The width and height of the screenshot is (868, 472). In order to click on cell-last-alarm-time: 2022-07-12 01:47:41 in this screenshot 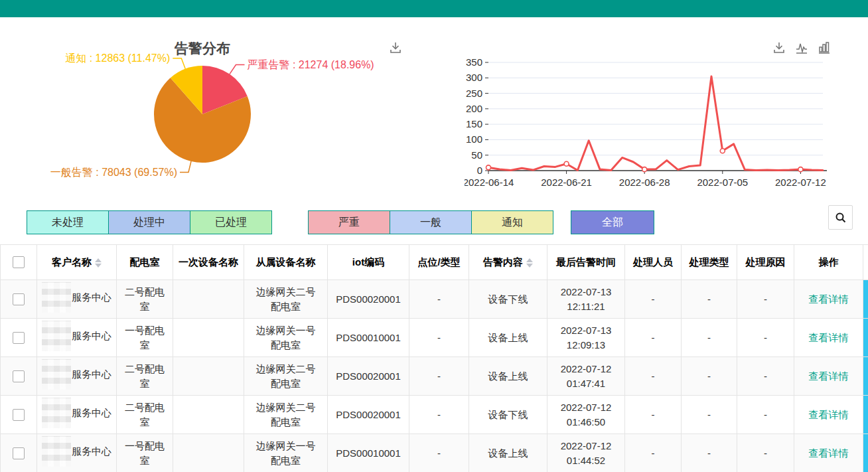, I will do `click(587, 376)`.